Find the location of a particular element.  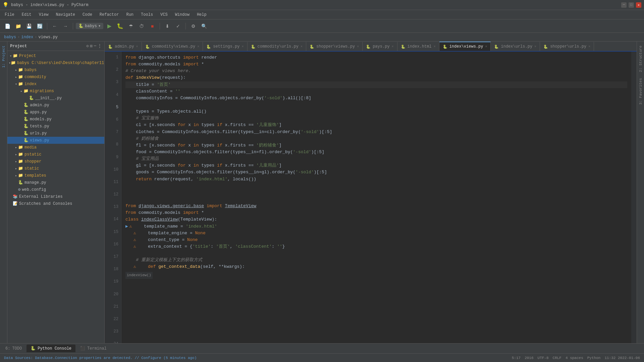

tree-item: 🐍views.py is located at coordinates (56, 140).